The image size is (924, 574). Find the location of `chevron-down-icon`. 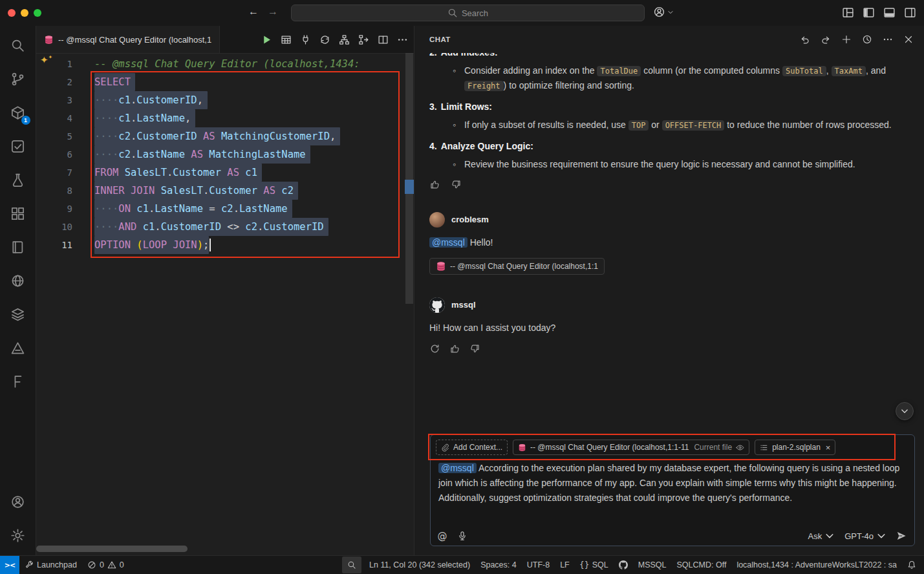

chevron-down-icon is located at coordinates (671, 12).